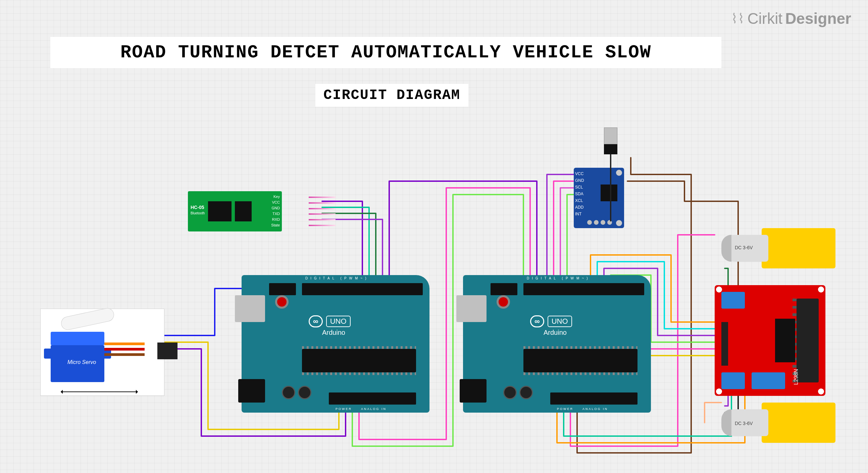 The image size is (868, 473). Describe the element at coordinates (599, 198) in the screenshot. I see `mpu6050-gyro-module: VCC GND SCL SDA XCL ADD INT` at that location.